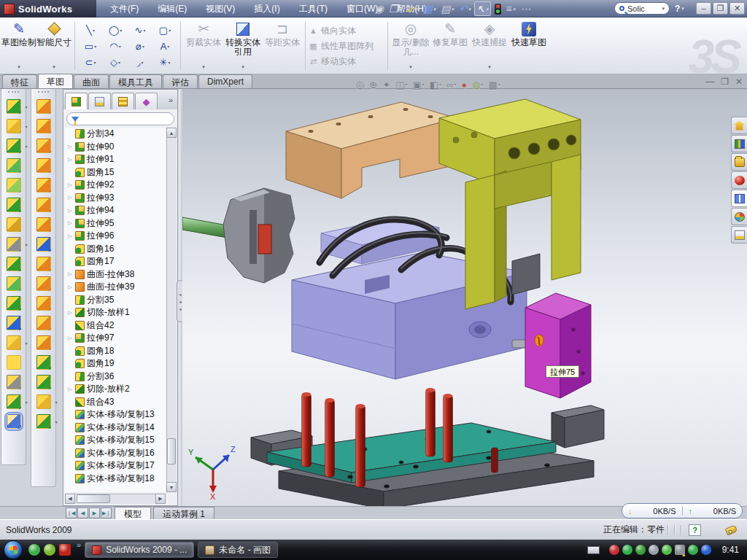 Image resolution: width=747 pixels, height=560 pixels. Describe the element at coordinates (739, 162) in the screenshot. I see `file-explorer-tab` at that location.